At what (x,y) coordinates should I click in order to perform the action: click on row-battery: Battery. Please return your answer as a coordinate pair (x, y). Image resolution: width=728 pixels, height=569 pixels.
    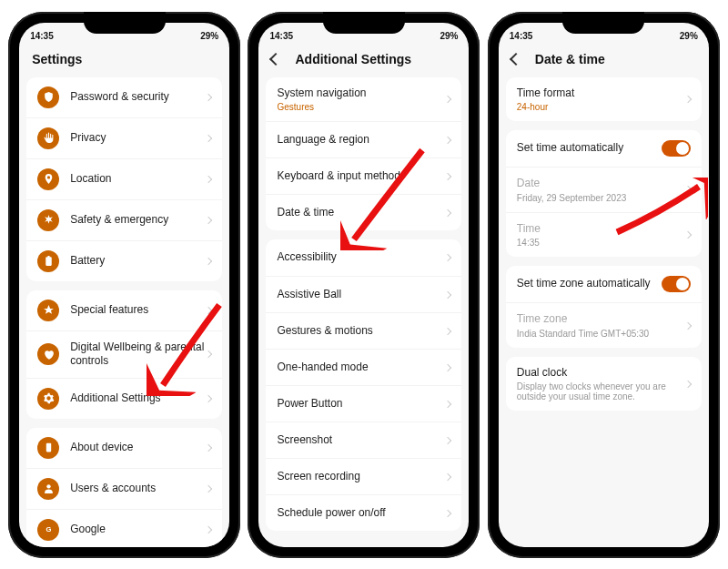
    Looking at the image, I should click on (124, 260).